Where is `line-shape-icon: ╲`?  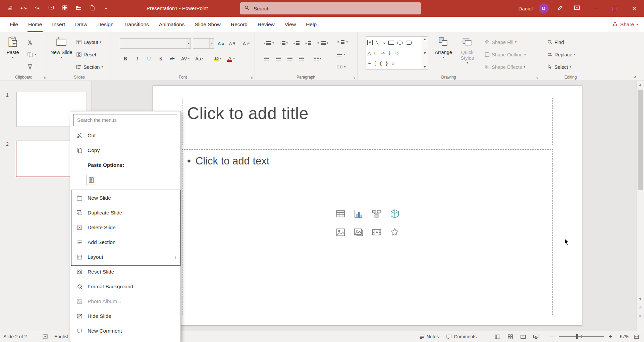 line-shape-icon: ╲ is located at coordinates (377, 43).